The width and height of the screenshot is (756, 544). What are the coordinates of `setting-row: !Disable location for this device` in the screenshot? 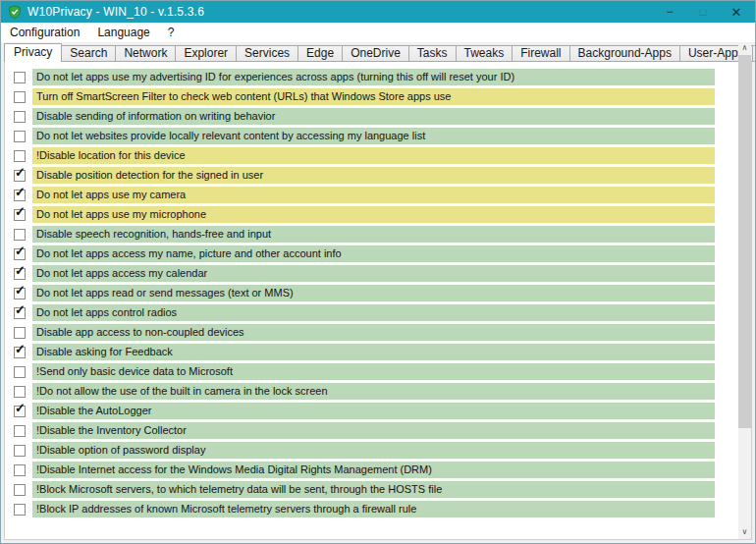 It's located at (383, 155).